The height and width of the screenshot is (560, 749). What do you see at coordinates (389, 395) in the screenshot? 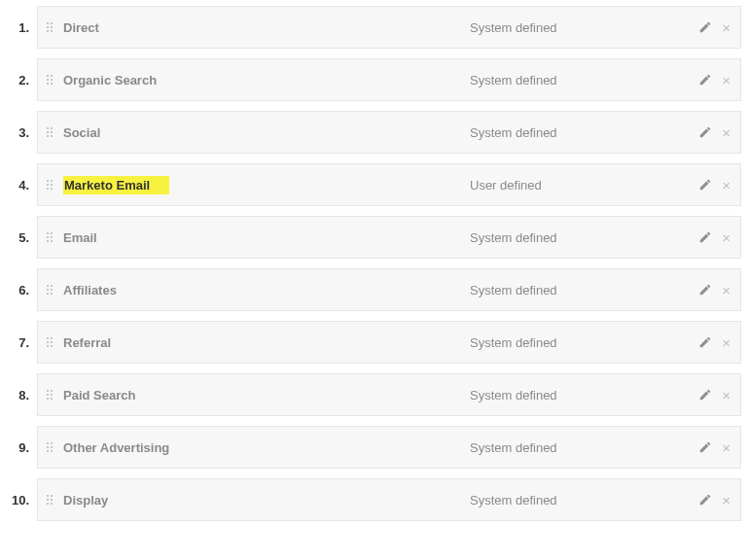
I see `channel-card: Paid SearchSystem defined×` at bounding box center [389, 395].